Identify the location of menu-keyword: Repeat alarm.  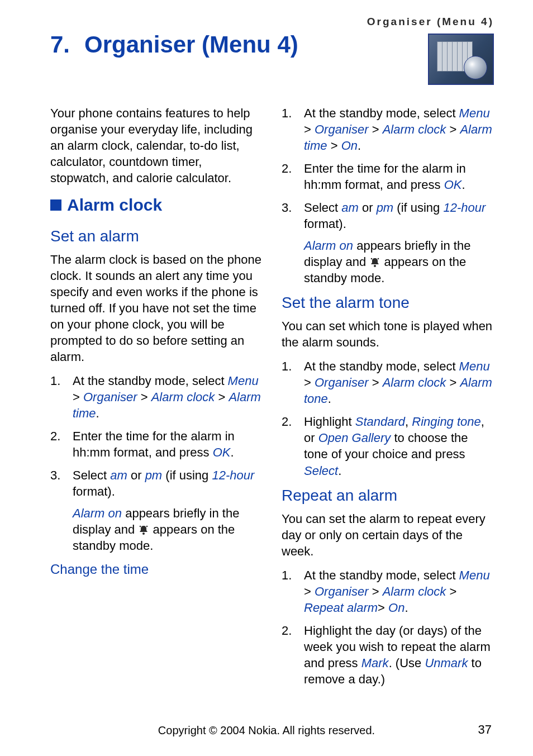
(341, 608).